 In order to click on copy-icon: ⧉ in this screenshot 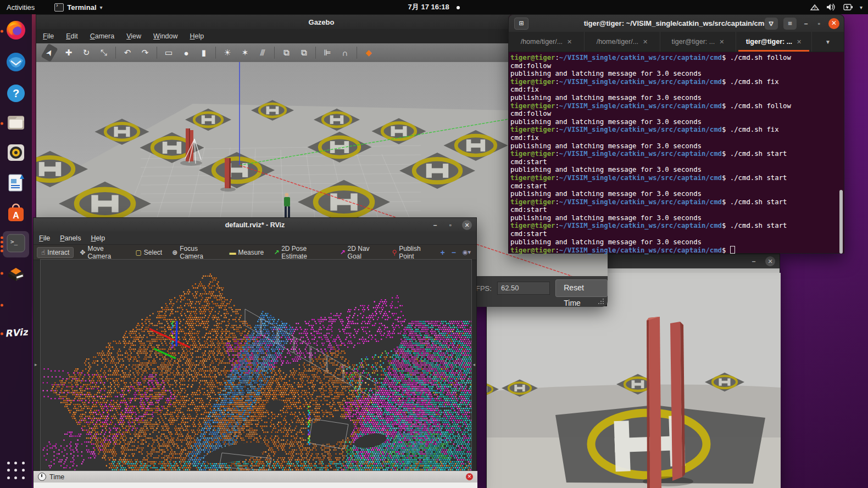, I will do `click(286, 53)`.